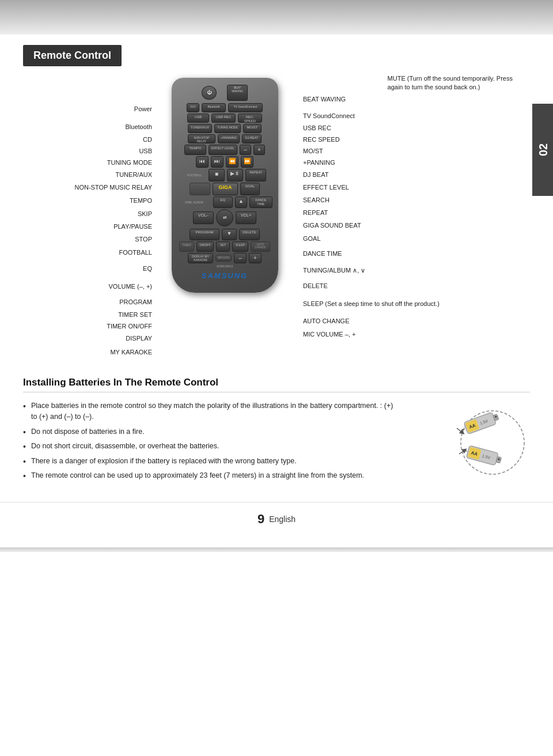  Describe the element at coordinates (223, 247) in the screenshot. I see `set-button: SET` at that location.